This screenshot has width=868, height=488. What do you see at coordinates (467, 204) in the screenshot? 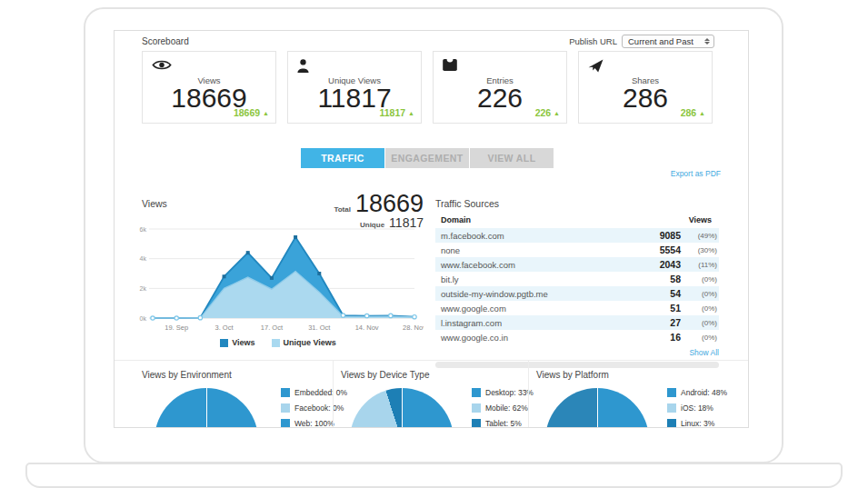
I see `traffic-sources-title: Traffic Sources` at bounding box center [467, 204].